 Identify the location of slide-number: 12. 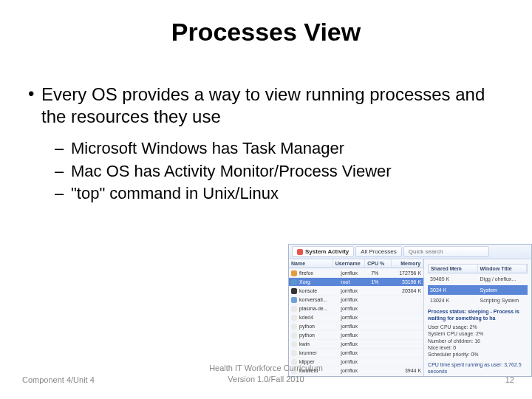
(510, 380).